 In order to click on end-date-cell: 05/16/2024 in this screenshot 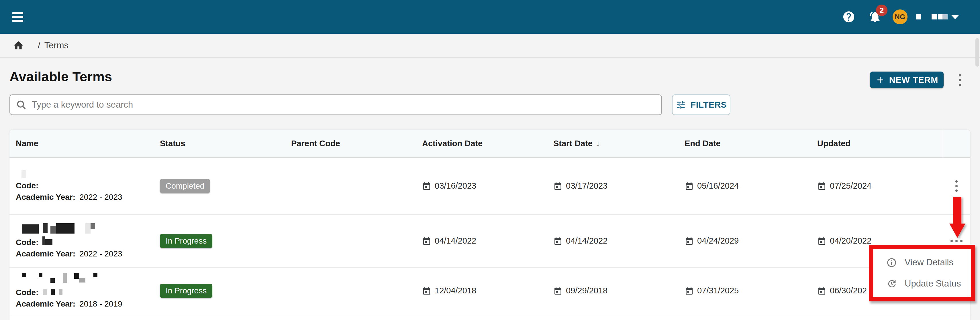, I will do `click(751, 186)`.